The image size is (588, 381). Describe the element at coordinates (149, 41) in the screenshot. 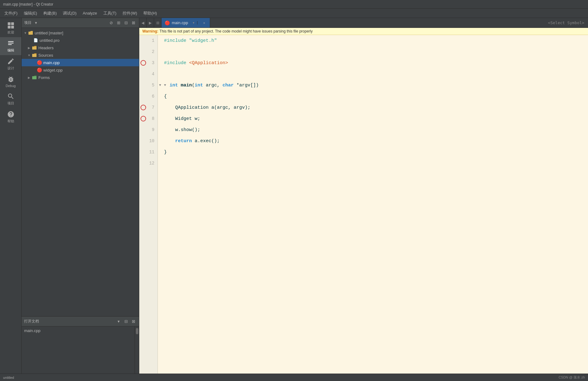

I see `gutter-1: 1` at that location.